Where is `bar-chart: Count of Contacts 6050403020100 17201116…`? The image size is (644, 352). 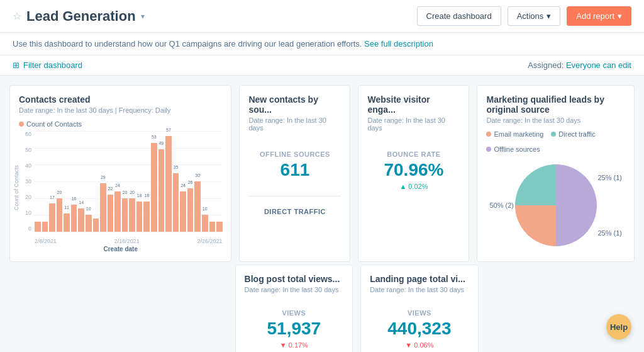
bar-chart: Count of Contacts 6050403020100 17201116… is located at coordinates (121, 188).